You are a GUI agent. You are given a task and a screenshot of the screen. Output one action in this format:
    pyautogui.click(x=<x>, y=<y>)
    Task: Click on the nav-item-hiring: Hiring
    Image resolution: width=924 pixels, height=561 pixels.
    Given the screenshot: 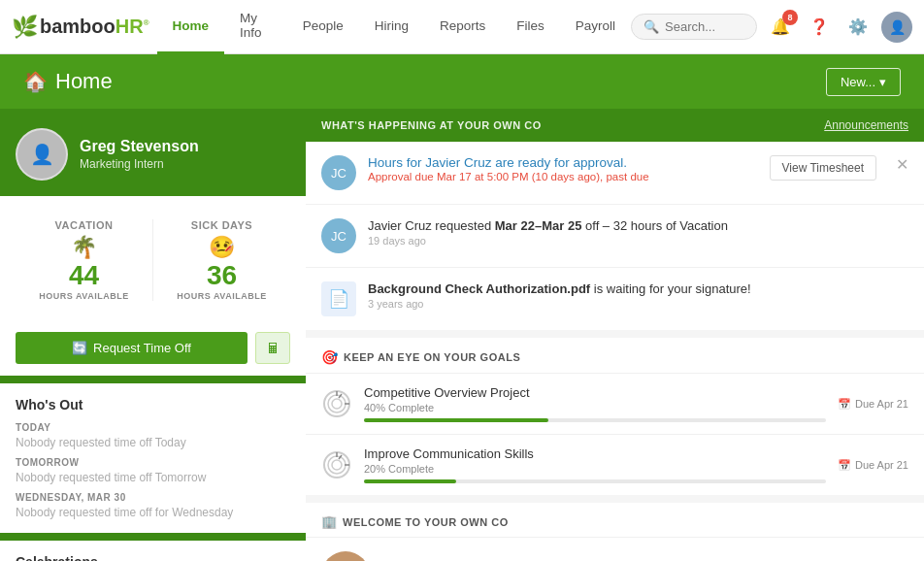 What is the action you would take?
    pyautogui.click(x=392, y=27)
    